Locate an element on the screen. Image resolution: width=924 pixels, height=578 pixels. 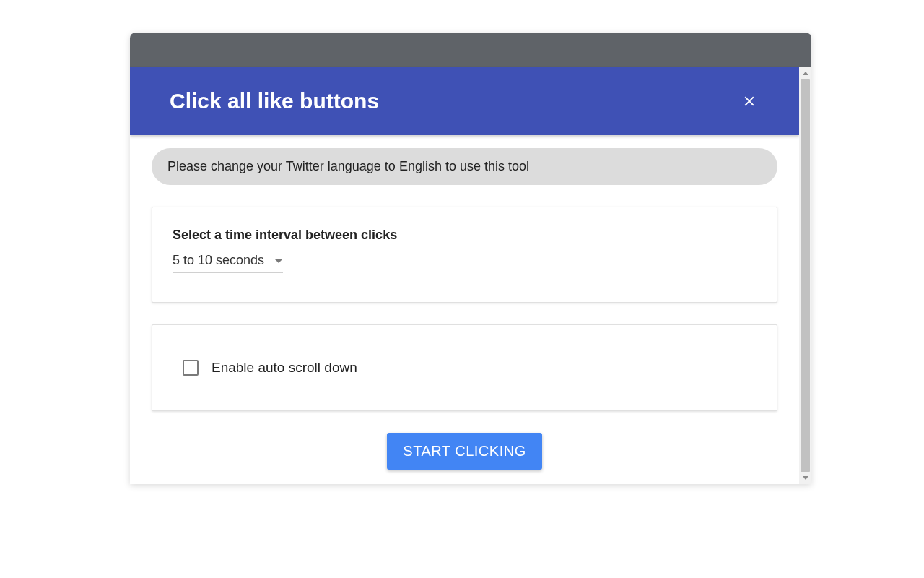
close-icon is located at coordinates (749, 101).